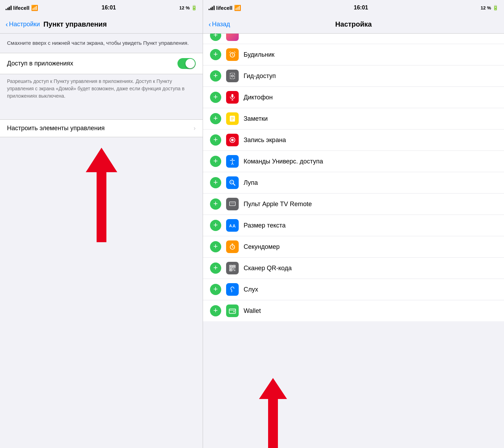 This screenshot has height=448, width=504. I want to click on partial-add-btn, so click(216, 37).